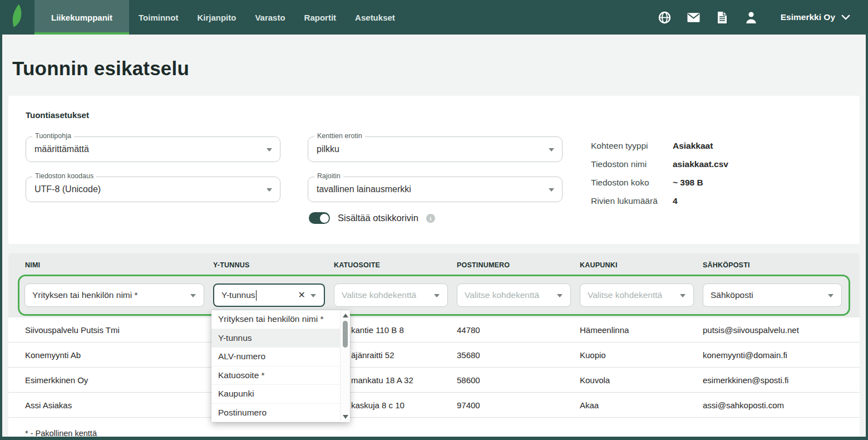  Describe the element at coordinates (346, 315) in the screenshot. I see `scroll-up-icon` at that location.